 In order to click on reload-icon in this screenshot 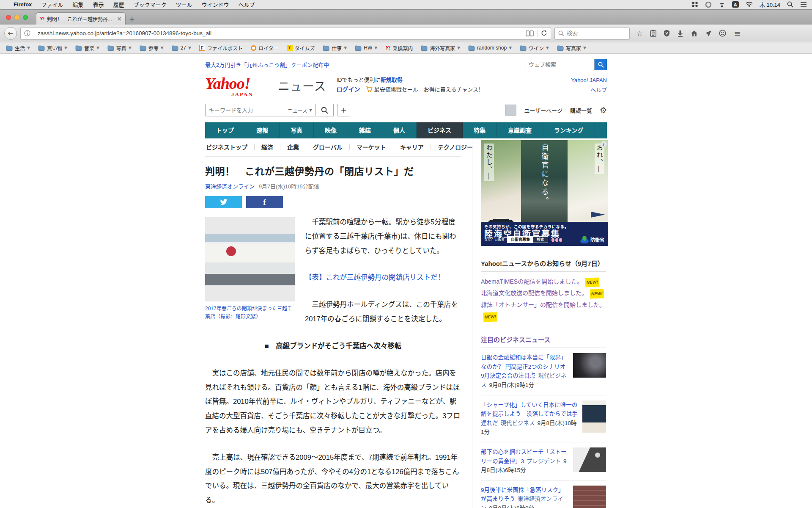, I will do `click(544, 33)`.